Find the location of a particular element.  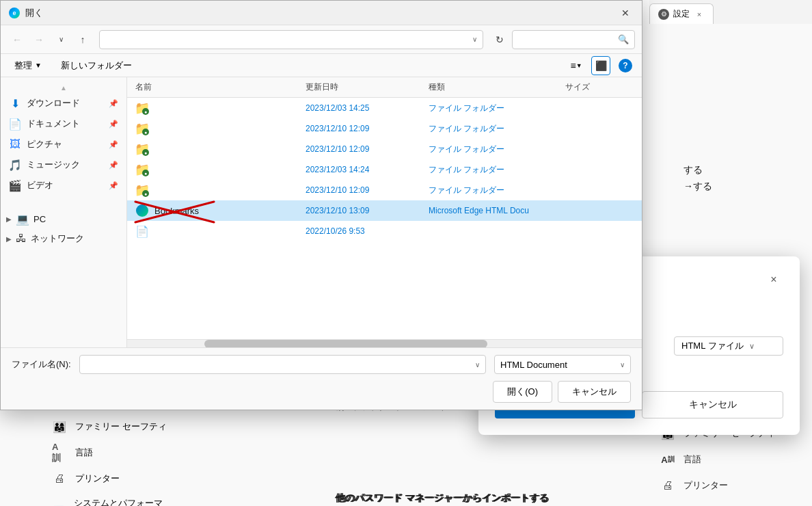

address-bar: ∨ is located at coordinates (291, 40).